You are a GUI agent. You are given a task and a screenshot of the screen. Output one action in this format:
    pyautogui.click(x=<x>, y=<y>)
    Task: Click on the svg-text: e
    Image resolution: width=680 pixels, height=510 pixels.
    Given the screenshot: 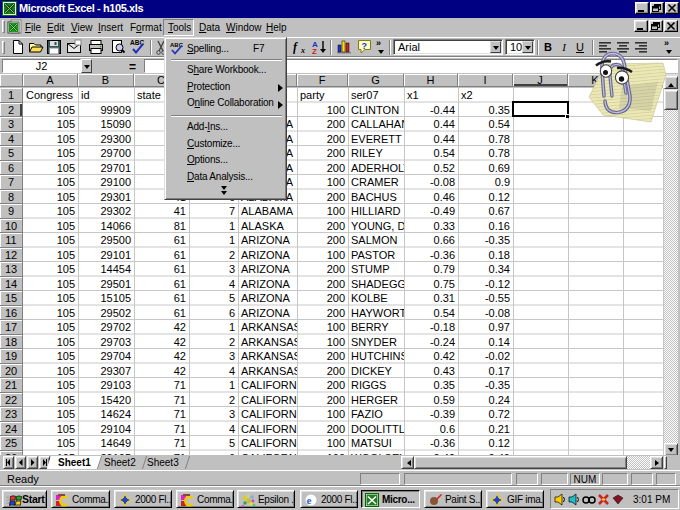 What is the action you would take?
    pyautogui.click(x=310, y=500)
    